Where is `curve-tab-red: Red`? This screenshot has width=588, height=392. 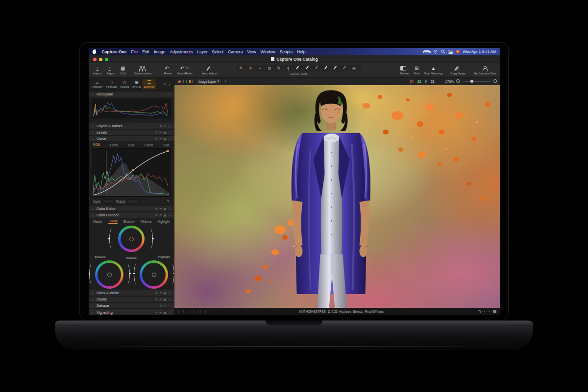 curve-tab-red: Red is located at coordinates (131, 145).